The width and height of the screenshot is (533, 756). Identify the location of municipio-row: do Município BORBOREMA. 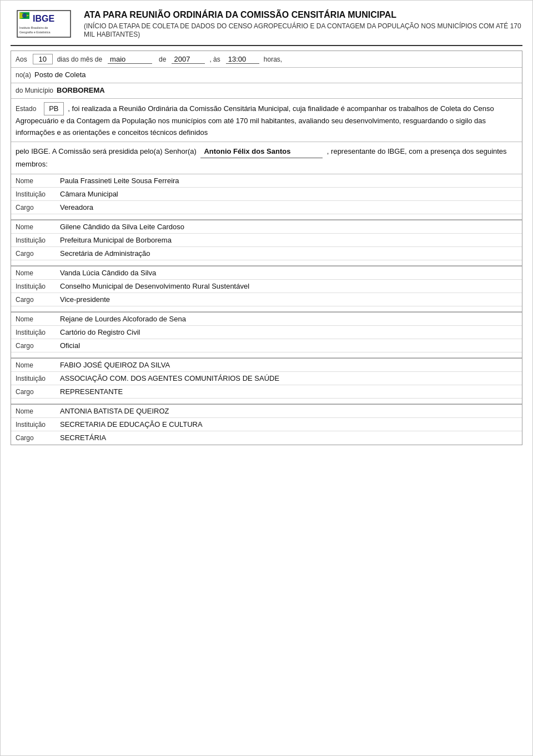
(266, 91).